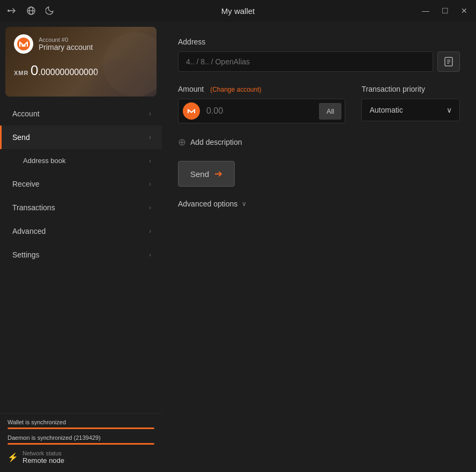  What do you see at coordinates (208, 204) in the screenshot?
I see `advanced-options-label: Advanced options` at bounding box center [208, 204].